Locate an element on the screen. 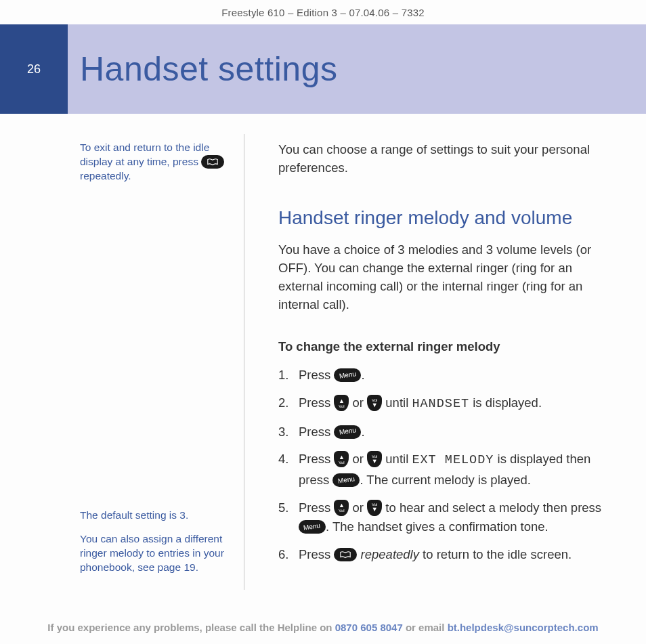 This screenshot has height=644, width=646. title-bar: Handset settings is located at coordinates (357, 69).